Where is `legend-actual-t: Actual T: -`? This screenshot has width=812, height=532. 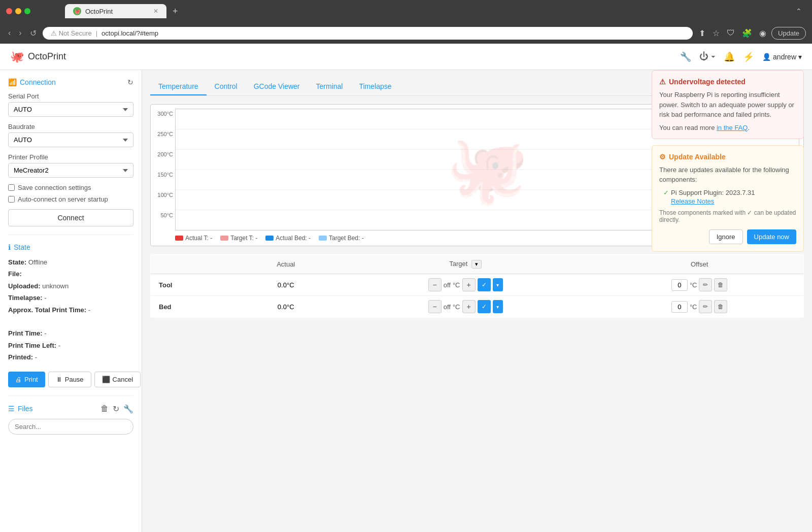
legend-actual-t: Actual T: - is located at coordinates (194, 238).